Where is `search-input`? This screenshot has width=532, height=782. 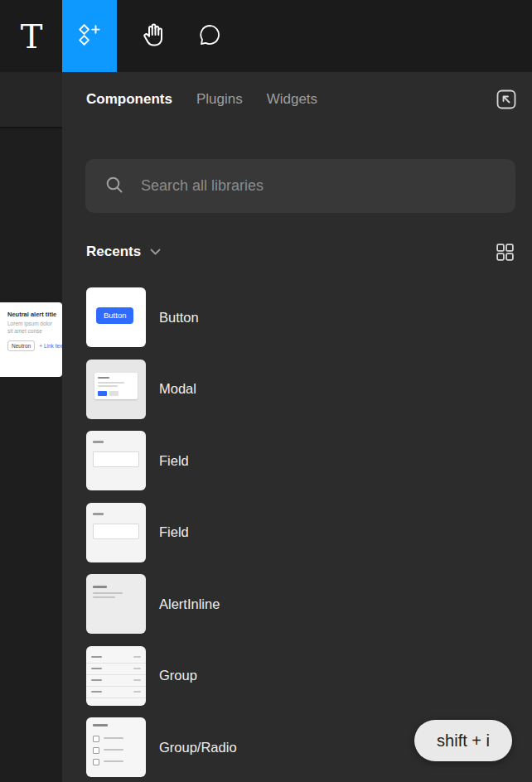 search-input is located at coordinates (327, 186).